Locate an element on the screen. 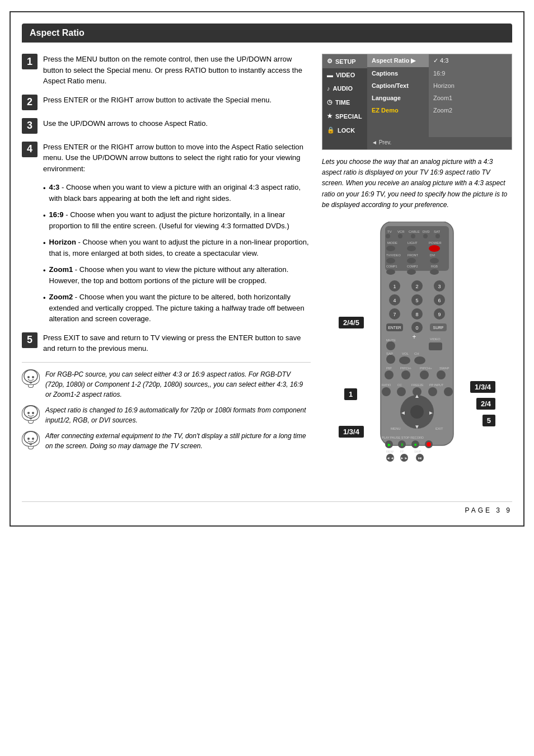  video-label: VIDEO is located at coordinates (345, 75).